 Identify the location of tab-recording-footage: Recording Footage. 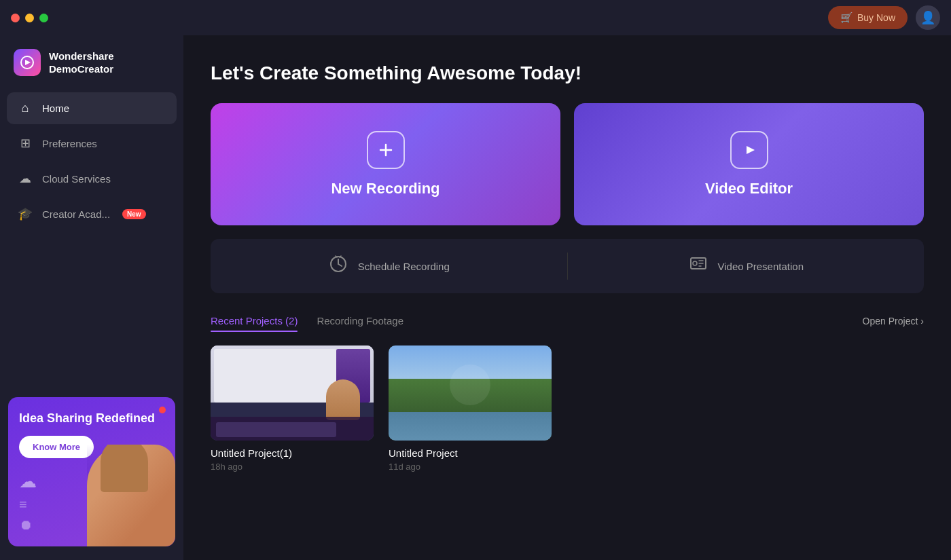
(360, 320).